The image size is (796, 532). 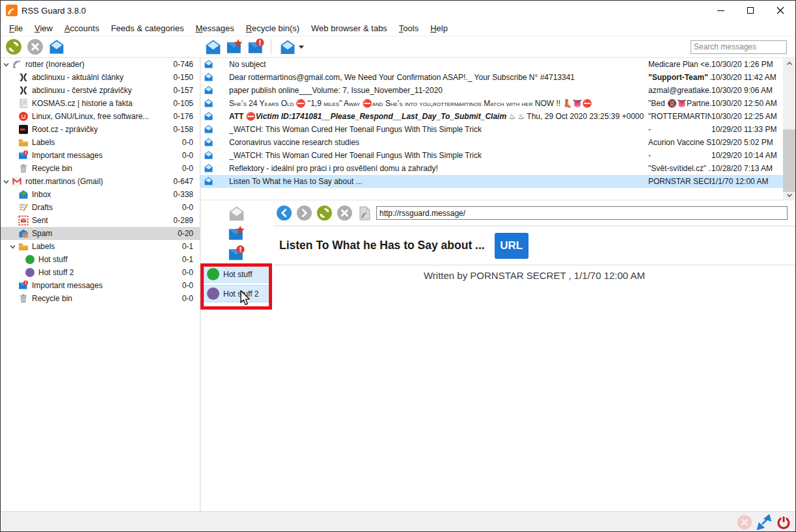 What do you see at coordinates (100, 220) in the screenshot?
I see `feed-row-sent: Sent 0-289` at bounding box center [100, 220].